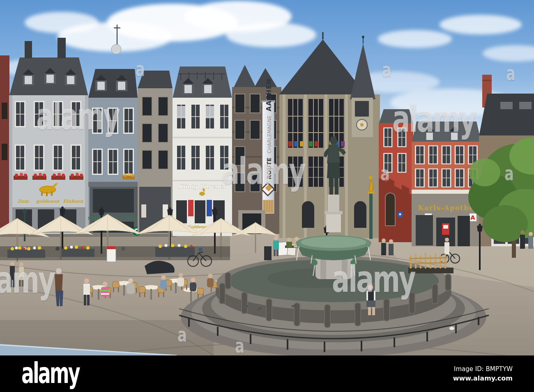 This screenshot has height=392, width=534. I want to click on building-unicorn-house: Zum goldenen Einhorn, so click(48, 136).